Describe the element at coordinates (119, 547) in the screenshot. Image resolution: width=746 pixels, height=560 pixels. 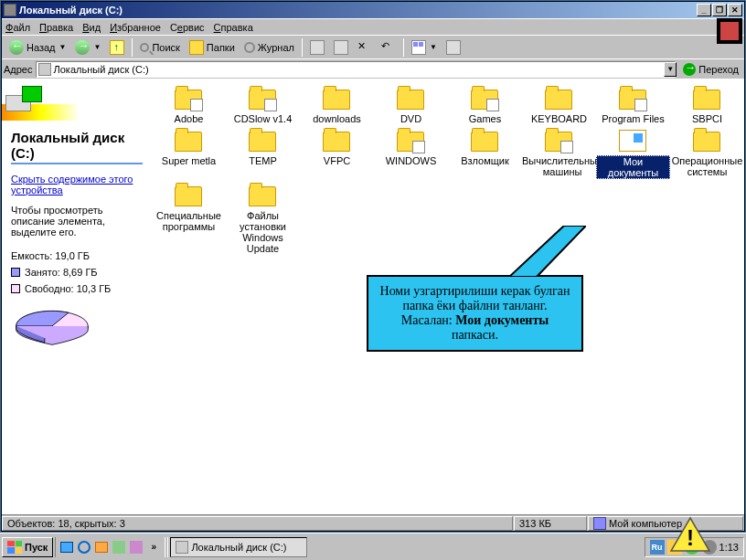
I see `ql-app1` at that location.